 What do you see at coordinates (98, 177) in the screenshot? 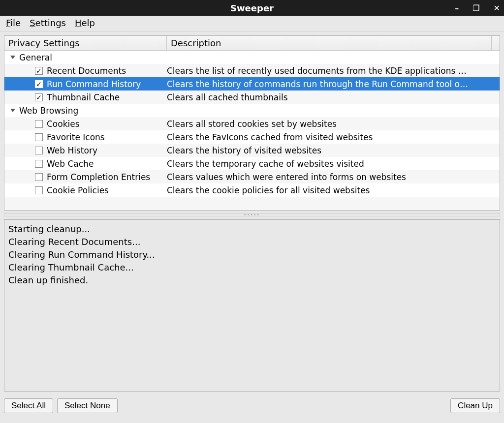
I see `item-label: Form Completion Entries` at bounding box center [98, 177].